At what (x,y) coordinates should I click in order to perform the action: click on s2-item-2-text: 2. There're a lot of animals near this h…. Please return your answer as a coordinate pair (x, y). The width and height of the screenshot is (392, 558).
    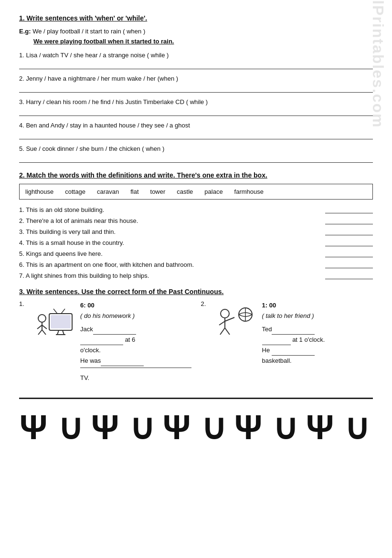
    Looking at the image, I should click on (167, 221).